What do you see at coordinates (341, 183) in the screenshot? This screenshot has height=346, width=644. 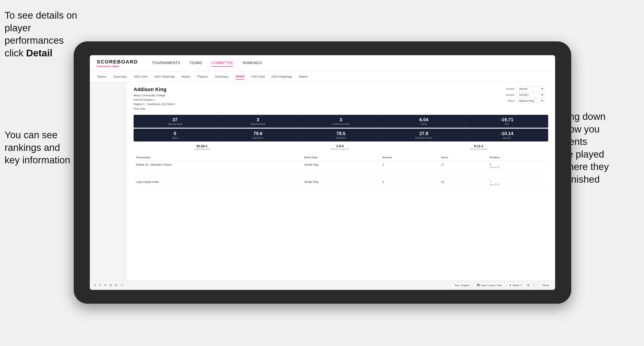 I see `table-row: Lady Coyote Invite Stroke Play 2 16 7out…` at bounding box center [341, 183].